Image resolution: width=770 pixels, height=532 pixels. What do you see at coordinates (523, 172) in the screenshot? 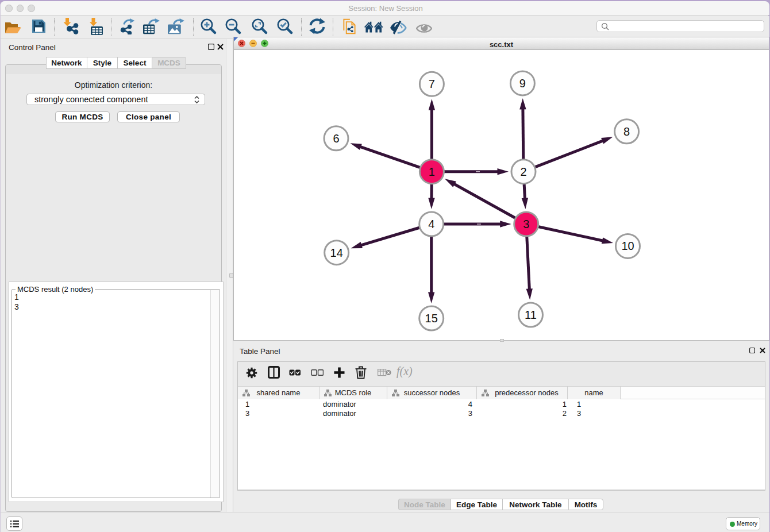
I see `svg-text: 2` at bounding box center [523, 172].